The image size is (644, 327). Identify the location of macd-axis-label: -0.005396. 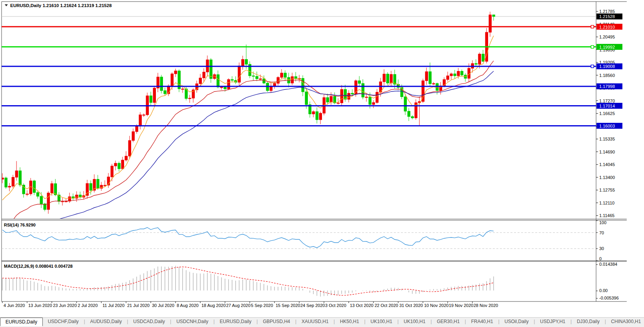
(609, 298).